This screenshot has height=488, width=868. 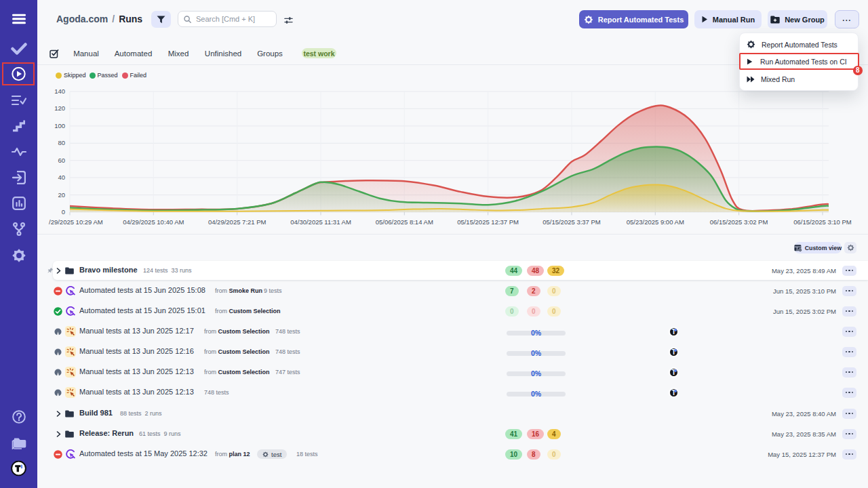 What do you see at coordinates (739, 222) in the screenshot?
I see `svg-text: 06/15/2025 3:02 PM` at bounding box center [739, 222].